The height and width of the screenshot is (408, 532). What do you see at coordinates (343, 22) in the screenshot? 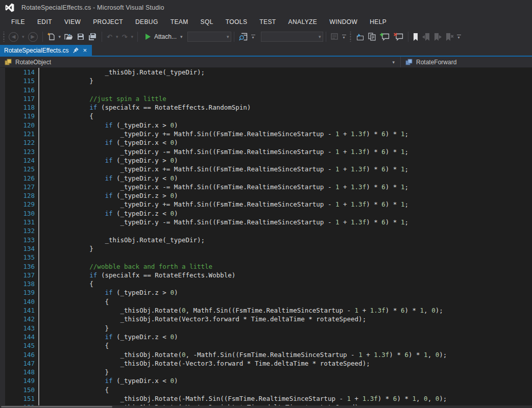
I see `menu-item-window: WINDOW` at bounding box center [343, 22].